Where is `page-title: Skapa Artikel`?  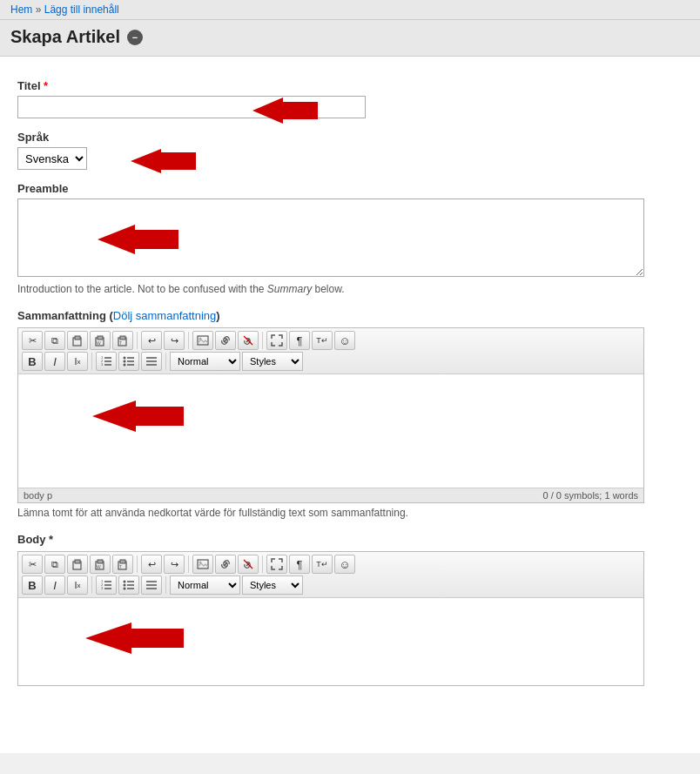 page-title: Skapa Artikel is located at coordinates (65, 37).